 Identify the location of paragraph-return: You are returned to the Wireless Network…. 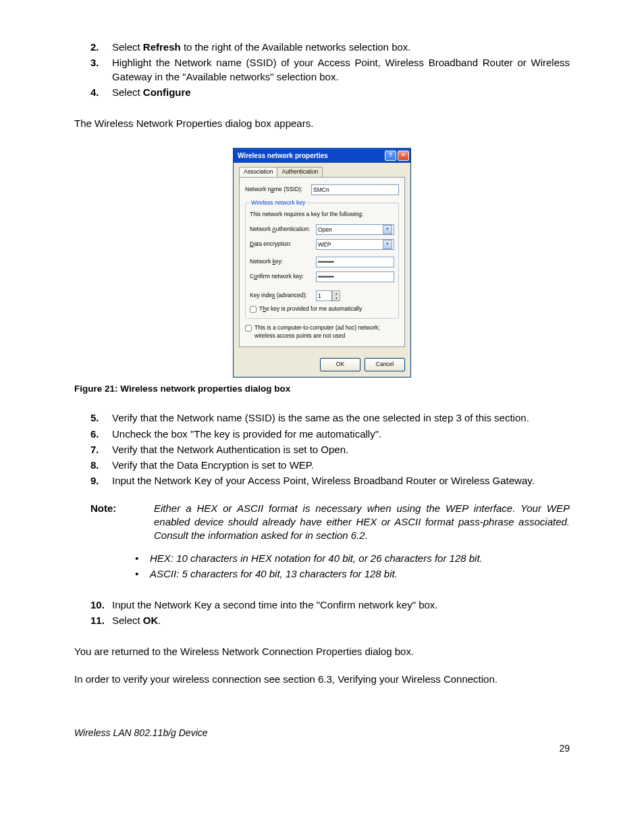
(322, 652).